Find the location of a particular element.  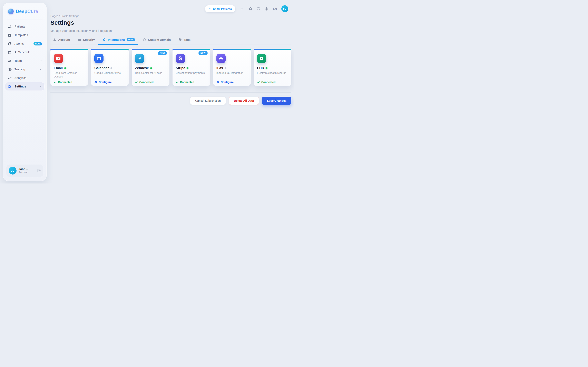

sidebar-item-label: Training is located at coordinates (26, 69).